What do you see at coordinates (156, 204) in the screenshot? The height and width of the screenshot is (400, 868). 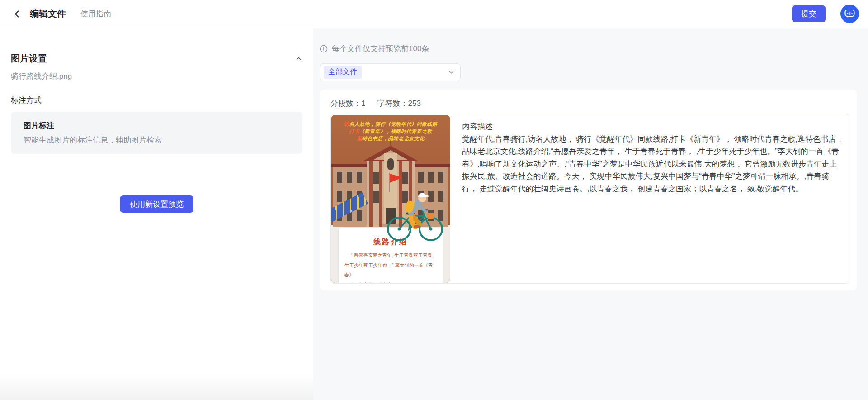 I see `preview-with-new-settings-button: 使用新设置预览` at bounding box center [156, 204].